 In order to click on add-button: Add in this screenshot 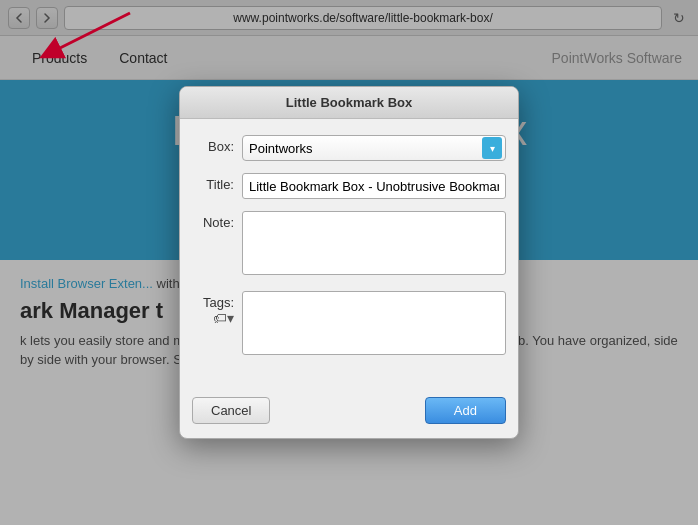, I will do `click(466, 410)`.